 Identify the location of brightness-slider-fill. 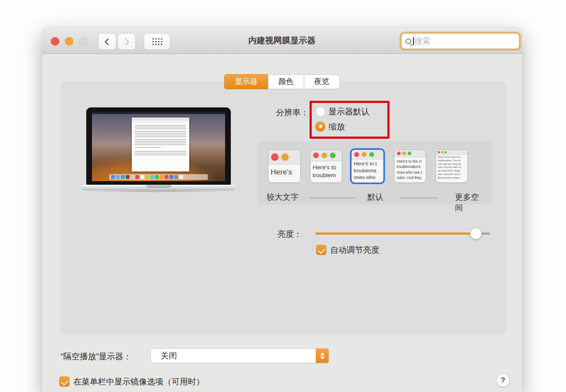
(395, 233).